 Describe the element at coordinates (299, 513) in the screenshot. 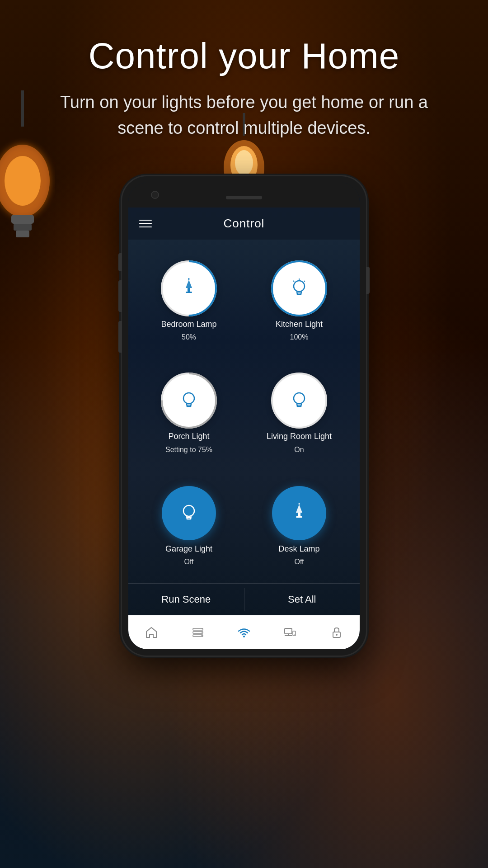

I see `desk-lamp-button` at that location.